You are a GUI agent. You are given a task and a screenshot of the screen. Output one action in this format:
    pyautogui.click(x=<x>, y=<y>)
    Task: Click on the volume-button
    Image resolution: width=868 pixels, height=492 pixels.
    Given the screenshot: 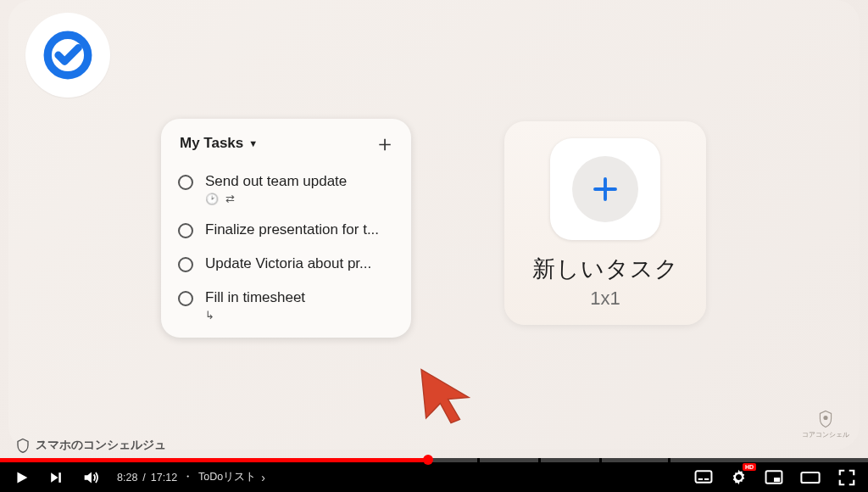 What is the action you would take?
    pyautogui.click(x=91, y=478)
    